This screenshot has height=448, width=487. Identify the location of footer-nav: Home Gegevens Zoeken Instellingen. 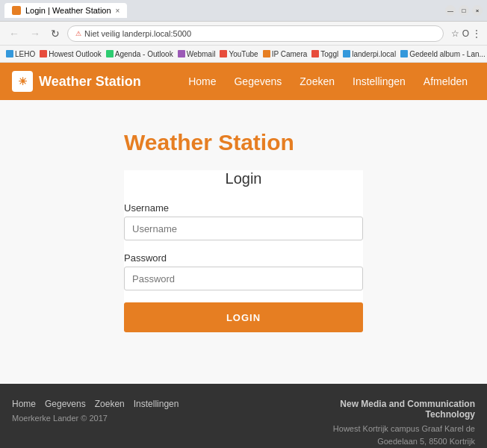
(96, 404).